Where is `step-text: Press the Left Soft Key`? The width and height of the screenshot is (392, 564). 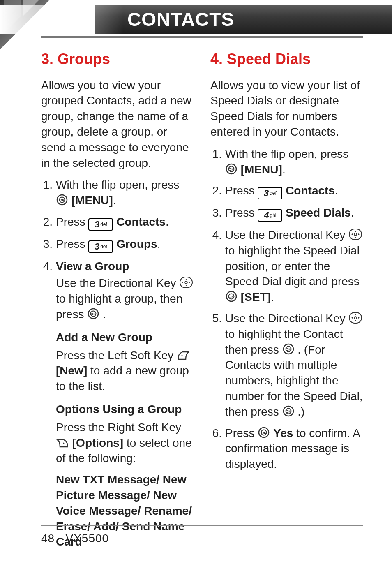
step-text: Press the Left Soft Key is located at coordinates (116, 355).